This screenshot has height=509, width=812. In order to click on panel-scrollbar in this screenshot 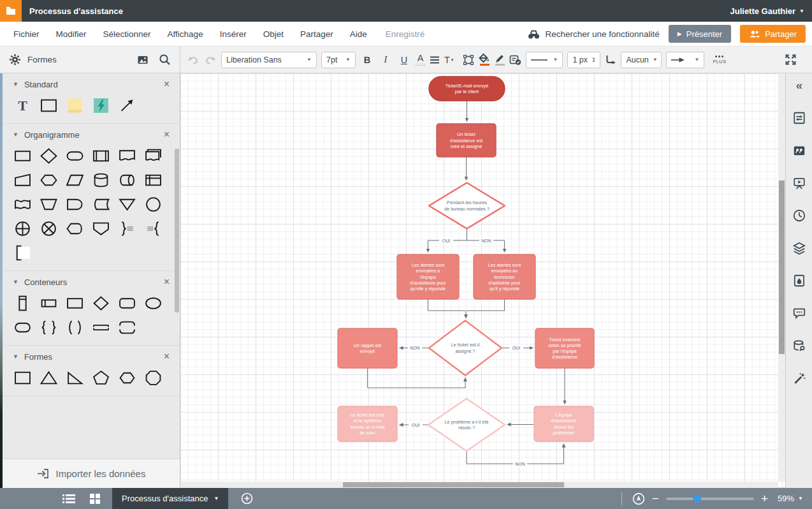, I will do `click(177, 231)`.